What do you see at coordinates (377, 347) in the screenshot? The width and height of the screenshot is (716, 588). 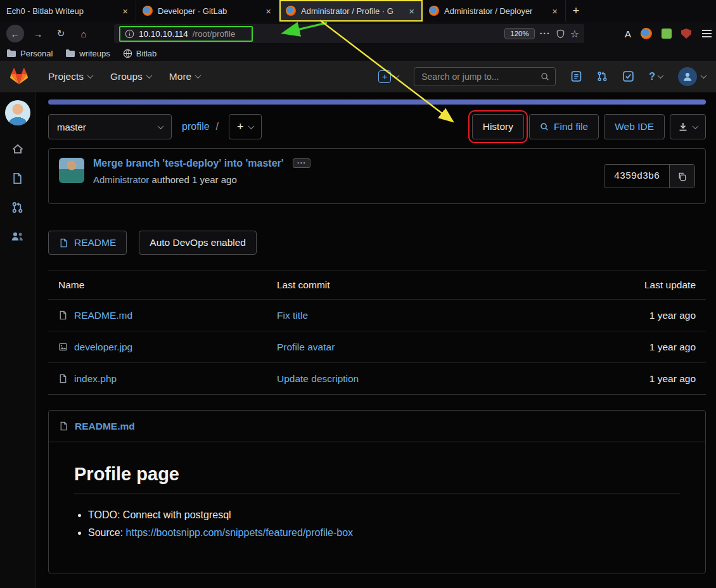 I see `table-row: developer.jpg Profile avatar 1 year ago` at bounding box center [377, 347].